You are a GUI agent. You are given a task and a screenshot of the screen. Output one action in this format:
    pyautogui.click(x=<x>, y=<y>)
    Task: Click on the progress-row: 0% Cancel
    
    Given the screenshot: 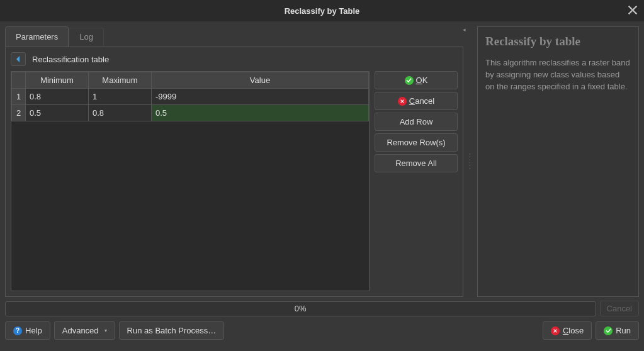 What is the action you would take?
    pyautogui.click(x=322, y=307)
    